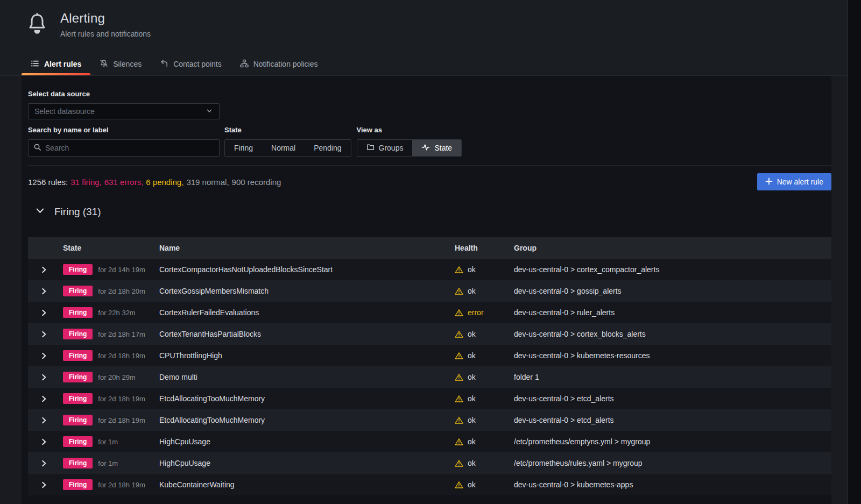  What do you see at coordinates (854, 252) in the screenshot?
I see `vertical-scrollbar` at bounding box center [854, 252].